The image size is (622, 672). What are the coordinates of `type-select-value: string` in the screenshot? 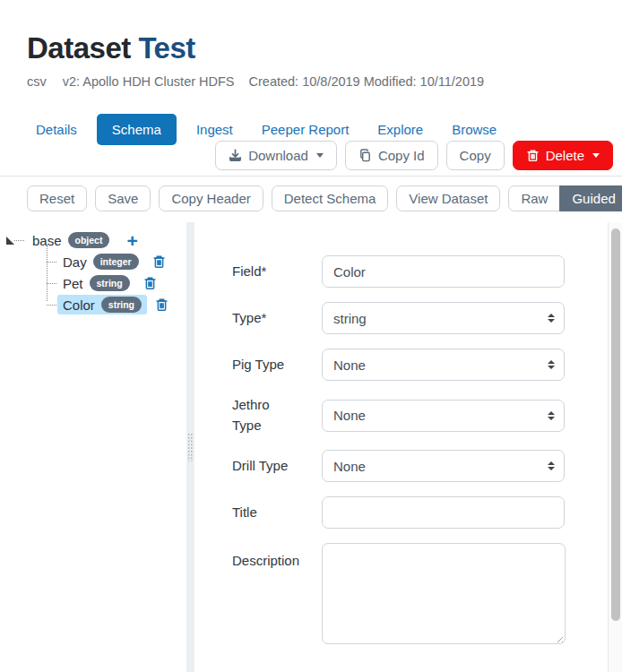 It's located at (350, 319).